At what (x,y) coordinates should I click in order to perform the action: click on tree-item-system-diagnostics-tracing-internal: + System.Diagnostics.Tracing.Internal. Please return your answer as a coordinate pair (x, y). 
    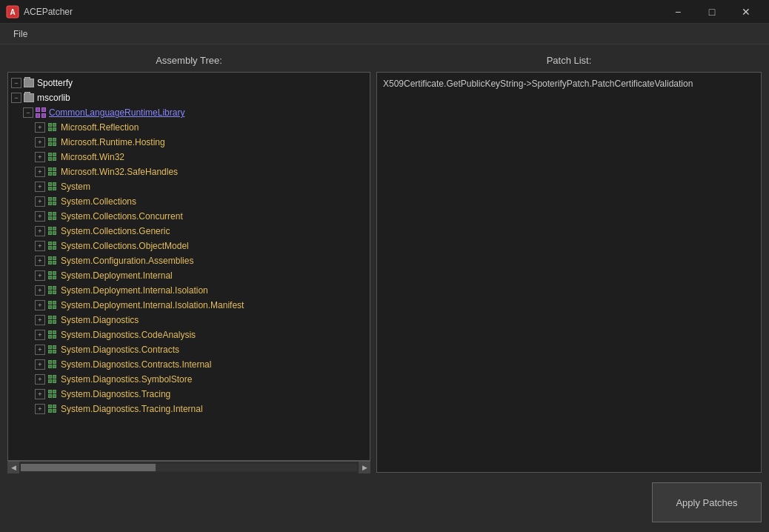
    Looking at the image, I should click on (189, 409).